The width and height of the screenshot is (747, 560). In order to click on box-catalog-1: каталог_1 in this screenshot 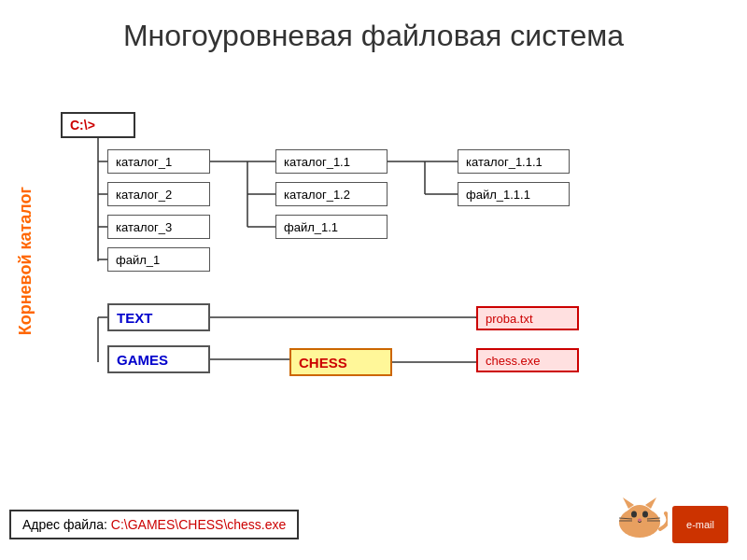, I will do `click(159, 161)`.